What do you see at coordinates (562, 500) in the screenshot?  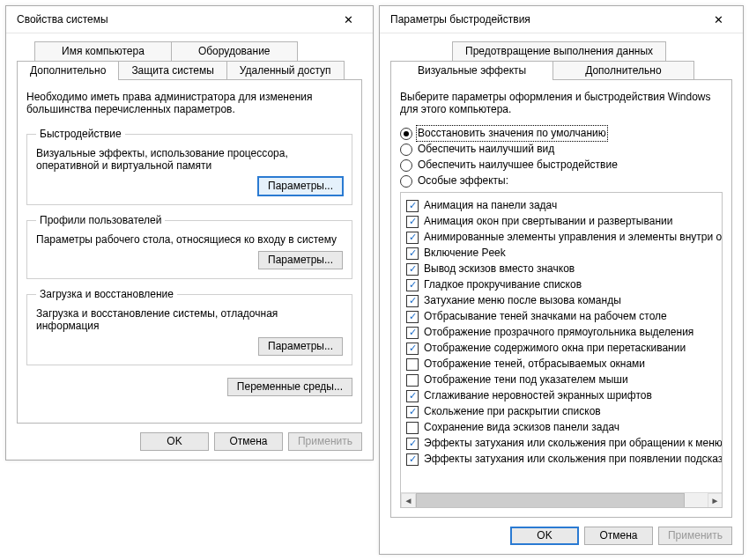 I see `horizontal-scrollbar: ◄ ►` at bounding box center [562, 500].